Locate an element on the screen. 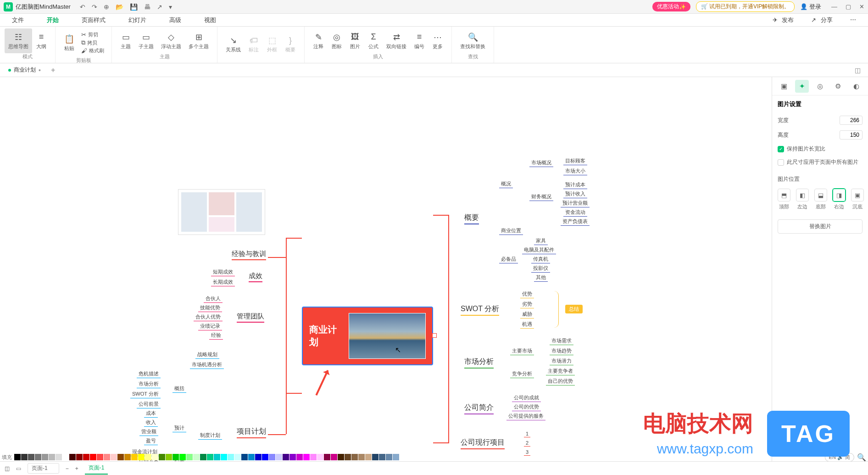  subnode: 长期成效 is located at coordinates (223, 282).